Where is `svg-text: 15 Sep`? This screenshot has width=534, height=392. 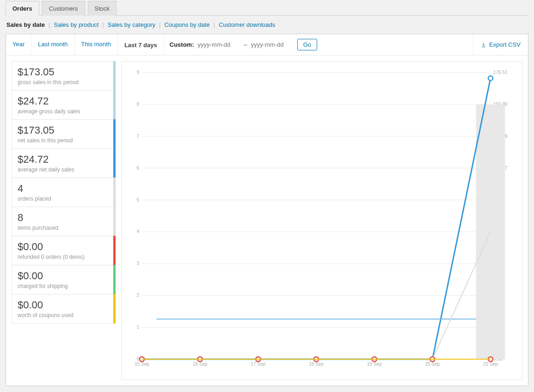 svg-text: 15 Sep is located at coordinates (142, 364).